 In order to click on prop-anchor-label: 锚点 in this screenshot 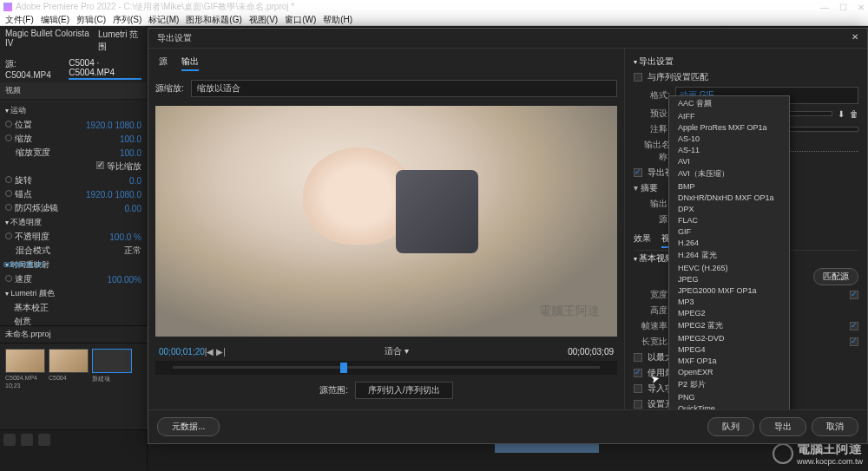, I will do `click(23, 194)`.